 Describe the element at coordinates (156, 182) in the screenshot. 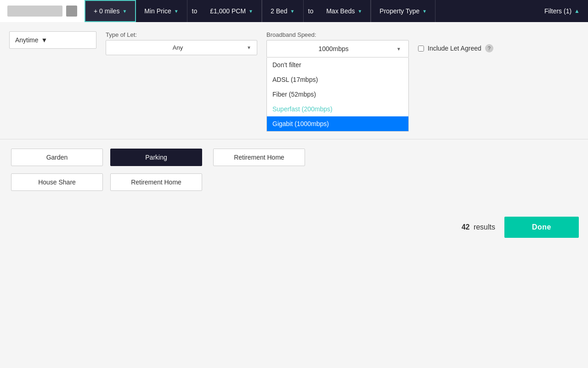

I see `retirement-home-label-left: Retirement Home` at that location.